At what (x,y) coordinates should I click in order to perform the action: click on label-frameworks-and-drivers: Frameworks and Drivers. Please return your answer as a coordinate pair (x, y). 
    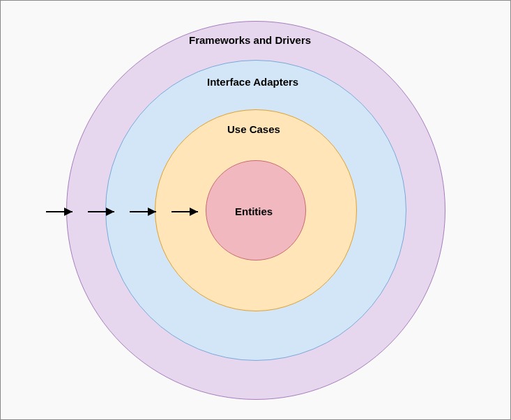
    Looking at the image, I should click on (250, 40).